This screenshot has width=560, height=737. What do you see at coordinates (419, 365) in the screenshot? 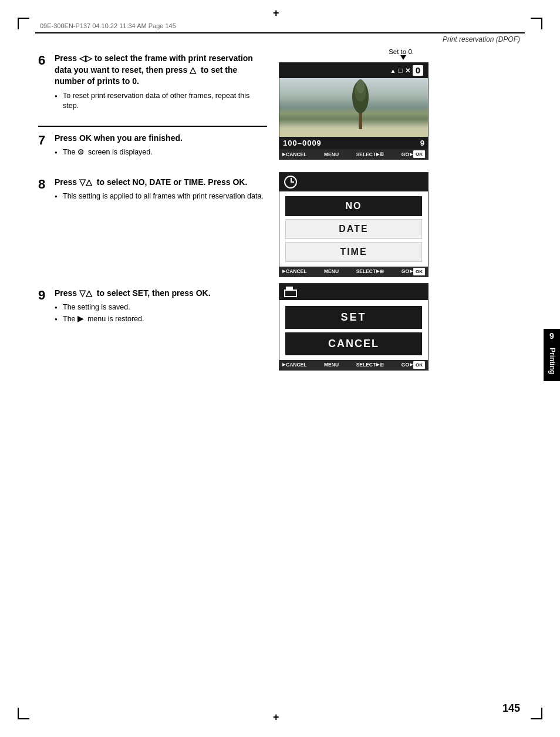
I see `screen3-ok-label: OK` at bounding box center [419, 365].